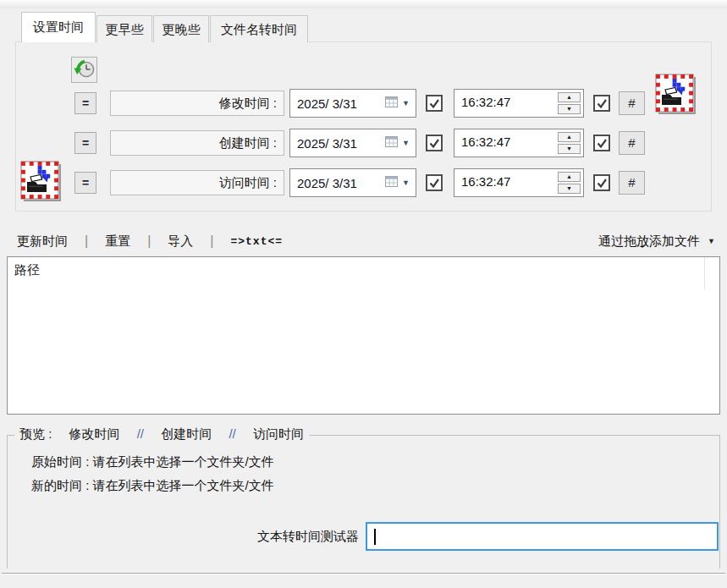 This screenshot has width=727, height=588. What do you see at coordinates (542, 536) in the screenshot?
I see `text-to-time-tester-input` at bounding box center [542, 536].